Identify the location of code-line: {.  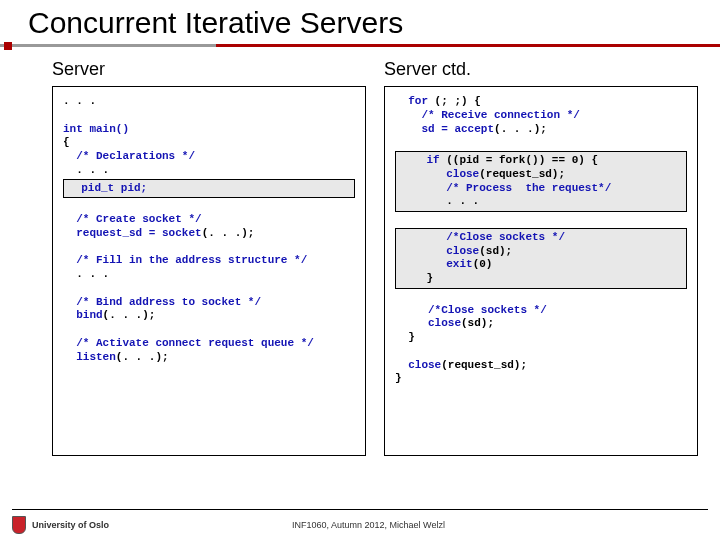
(209, 143).